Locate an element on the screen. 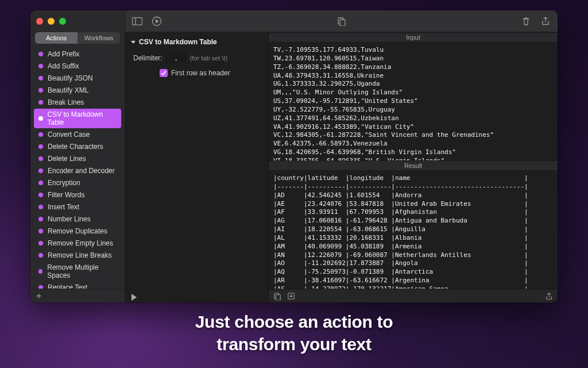  action-item: Encoder and Decoder is located at coordinates (78, 171).